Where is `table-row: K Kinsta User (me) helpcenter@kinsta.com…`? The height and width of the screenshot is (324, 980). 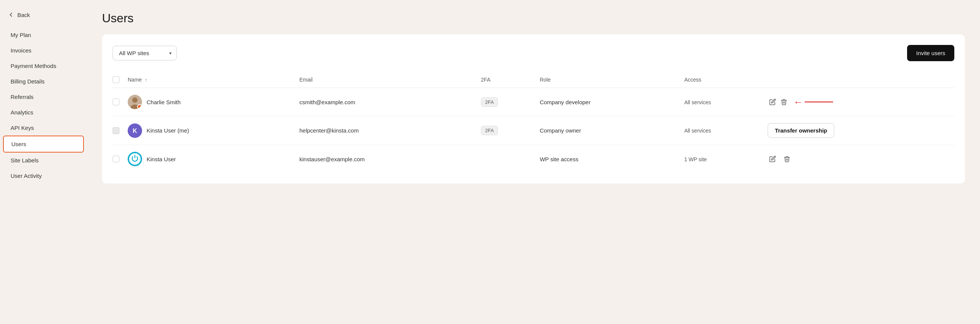
table-row: K Kinsta User (me) helpcenter@kinsta.com… is located at coordinates (533, 131).